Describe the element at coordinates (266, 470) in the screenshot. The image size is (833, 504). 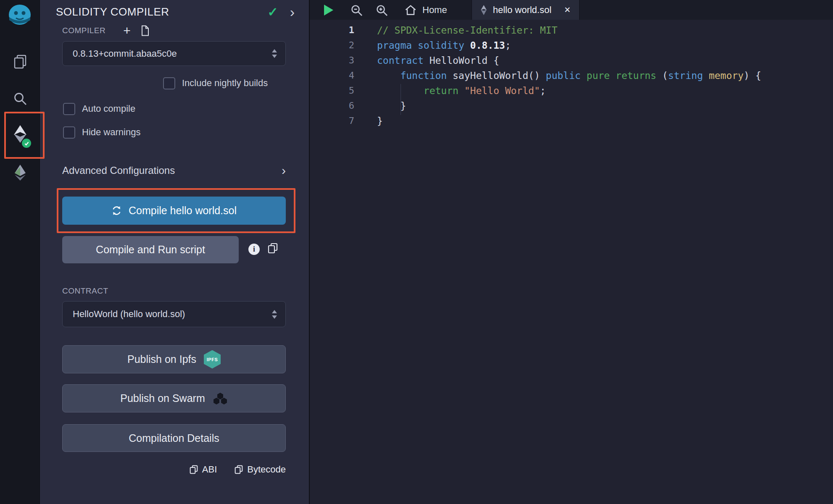
I see `bytecode-label: Bytecode` at that location.